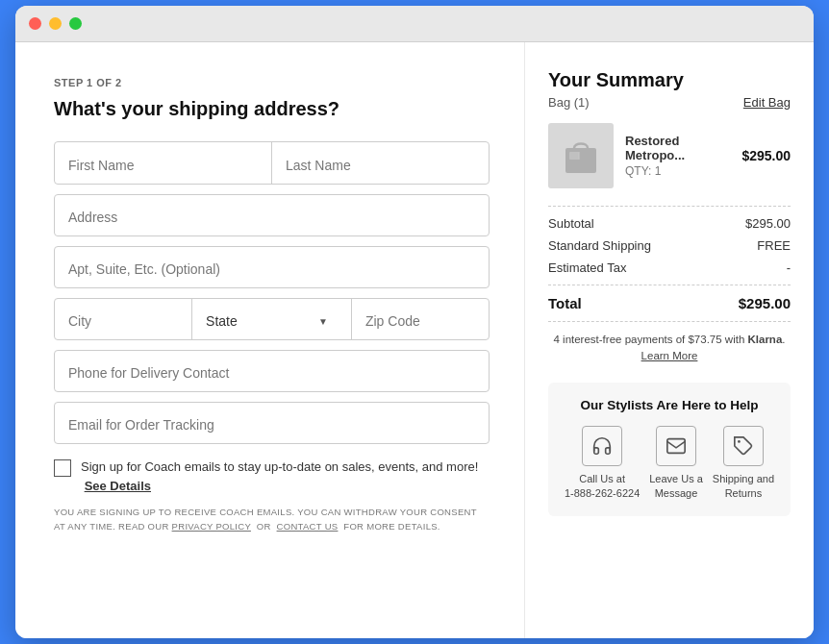 The height and width of the screenshot is (644, 829). Describe the element at coordinates (271, 321) in the screenshot. I see `state-select: State ALAKAZCA COCTFLGA NYTX` at that location.